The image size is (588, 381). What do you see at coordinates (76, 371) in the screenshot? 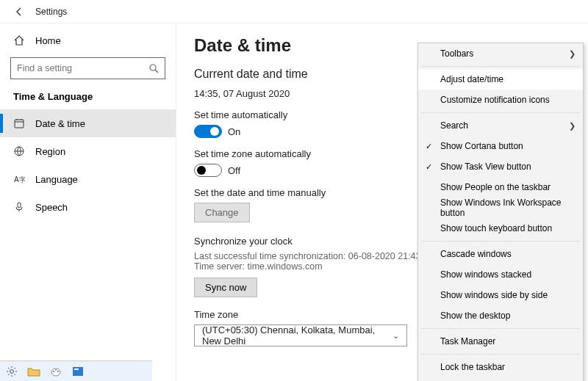
I see `taskbar` at bounding box center [76, 371].